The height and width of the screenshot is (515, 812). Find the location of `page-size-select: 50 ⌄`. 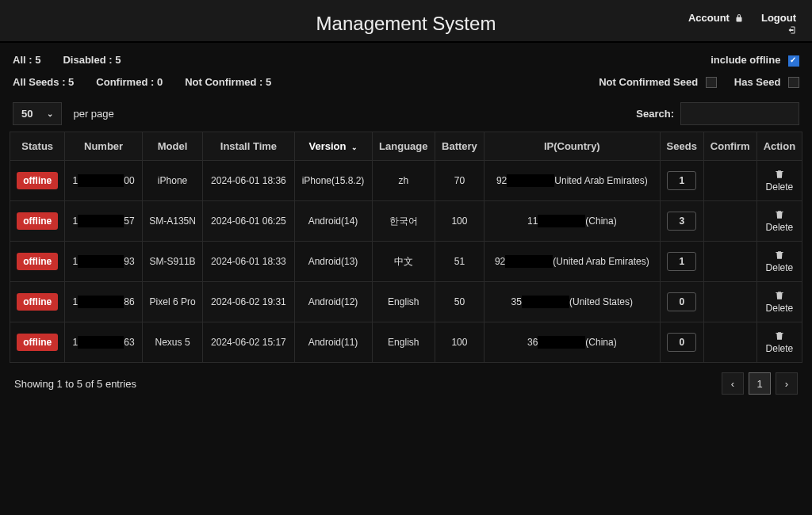

page-size-select: 50 ⌄ is located at coordinates (37, 114).